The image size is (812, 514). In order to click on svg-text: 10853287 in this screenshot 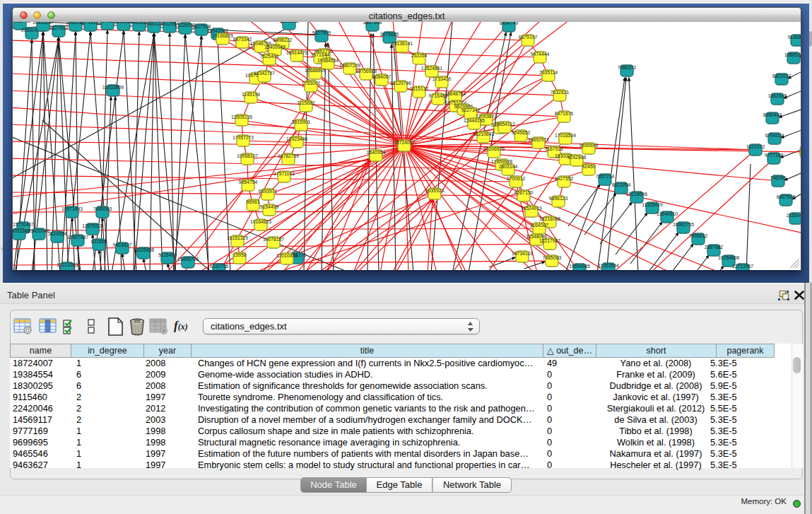, I will do `click(43, 23)`.